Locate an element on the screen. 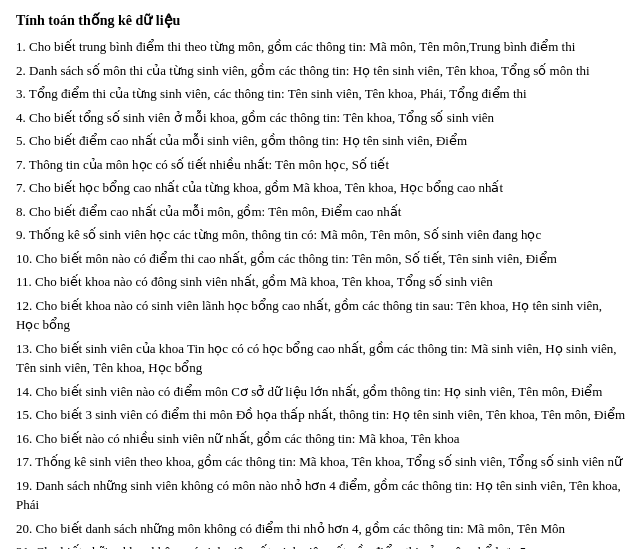 This screenshot has width=643, height=549. list-item: 7. Cho biết học bổng cao nhất của từng k… is located at coordinates (322, 188).